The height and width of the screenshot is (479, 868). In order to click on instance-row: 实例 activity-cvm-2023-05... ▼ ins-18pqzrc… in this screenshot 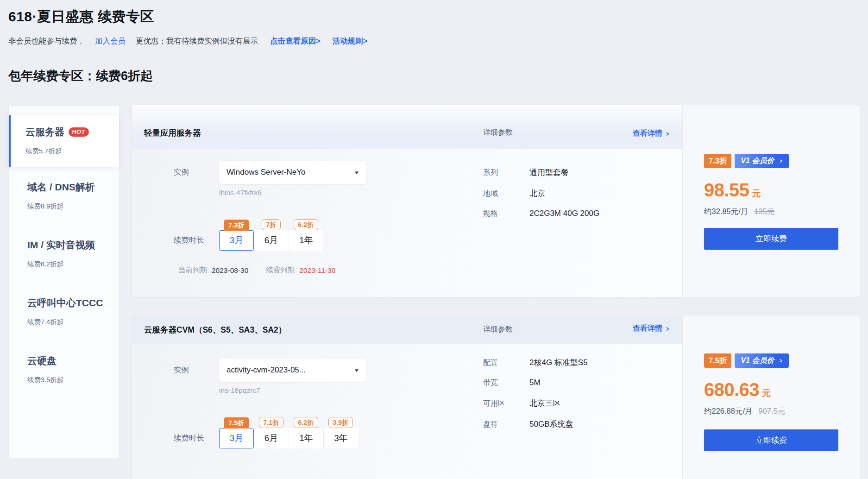, I will do `click(428, 377)`.